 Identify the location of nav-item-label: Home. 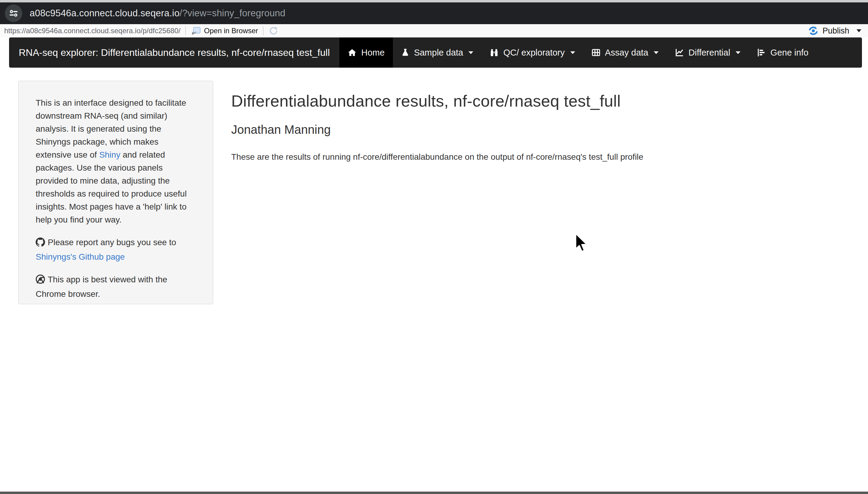
(373, 53).